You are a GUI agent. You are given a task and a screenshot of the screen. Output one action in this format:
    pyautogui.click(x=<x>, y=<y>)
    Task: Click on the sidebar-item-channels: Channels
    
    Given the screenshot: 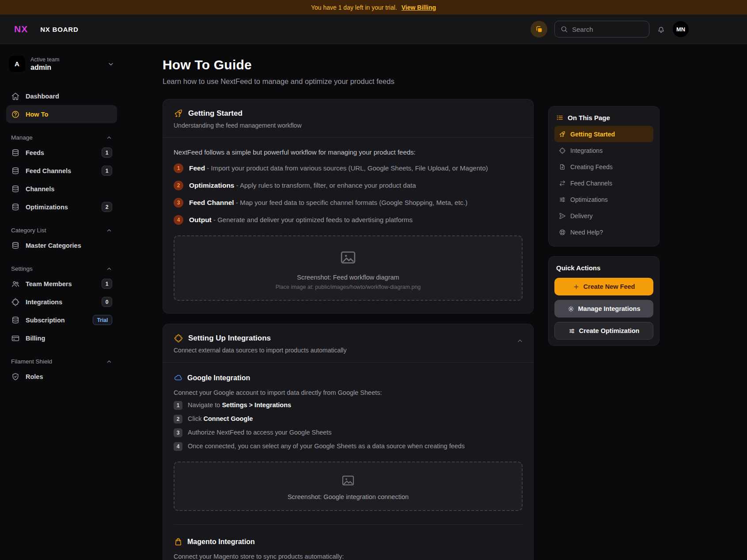 What is the action you would take?
    pyautogui.click(x=62, y=189)
    